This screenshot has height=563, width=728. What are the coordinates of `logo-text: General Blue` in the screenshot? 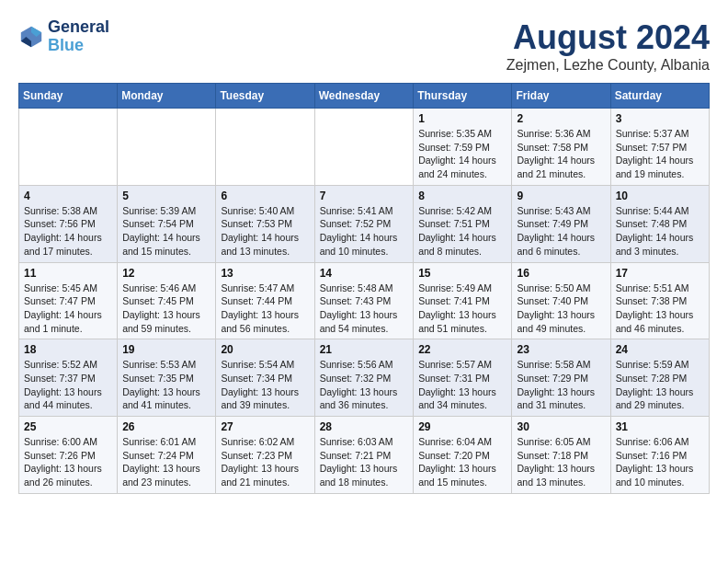 It's located at (79, 37).